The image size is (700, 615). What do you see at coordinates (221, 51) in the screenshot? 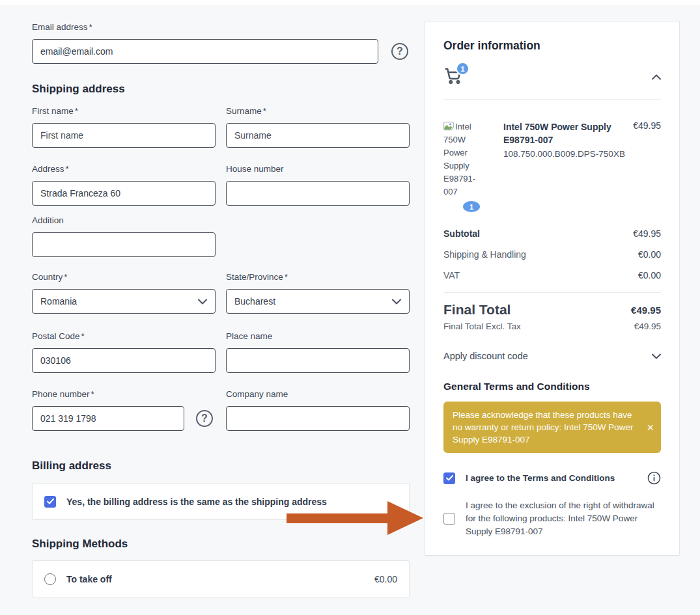
I see `email-row: ?` at bounding box center [221, 51].